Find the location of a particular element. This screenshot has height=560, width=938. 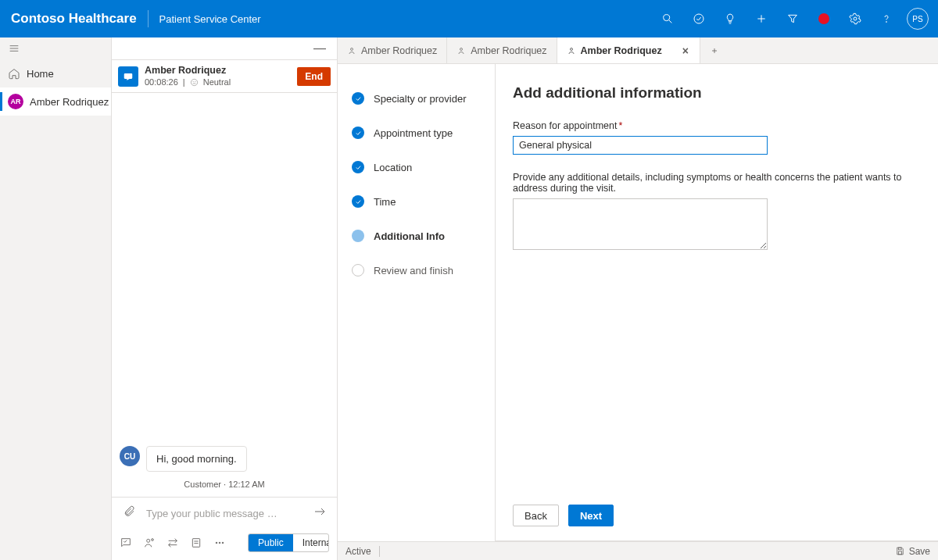

home-icon is located at coordinates (14, 73).